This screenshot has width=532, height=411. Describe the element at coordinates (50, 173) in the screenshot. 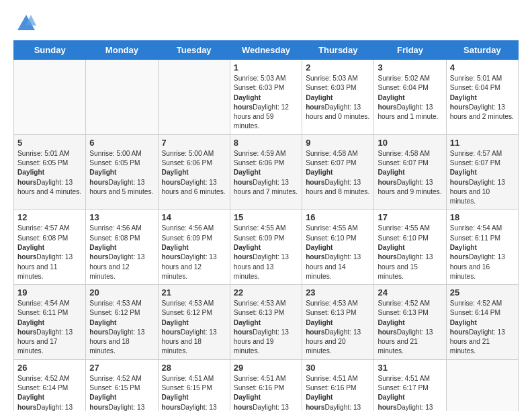

I see `cell-content: Sunrise: 5:01 AMSunset: 6:05 PMDaylight …` at that location.